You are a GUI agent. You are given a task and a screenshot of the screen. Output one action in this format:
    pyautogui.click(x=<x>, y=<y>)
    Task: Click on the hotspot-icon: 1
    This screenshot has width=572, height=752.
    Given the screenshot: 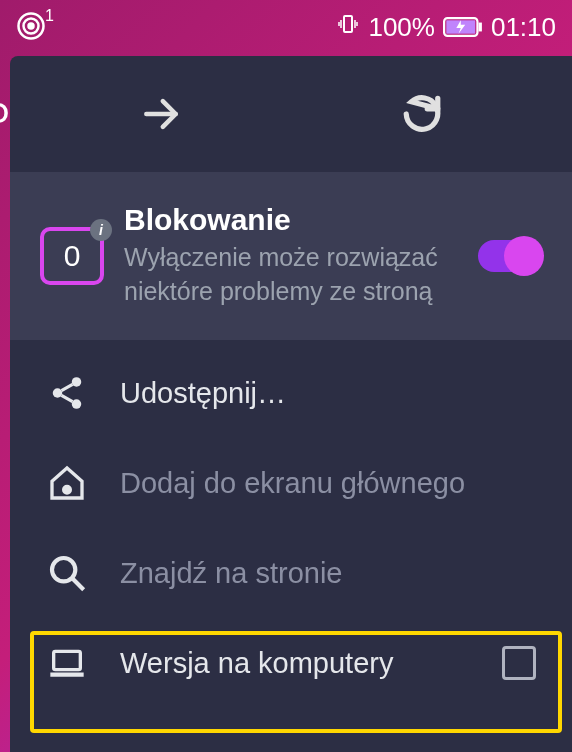 What is the action you would take?
    pyautogui.click(x=32, y=27)
    